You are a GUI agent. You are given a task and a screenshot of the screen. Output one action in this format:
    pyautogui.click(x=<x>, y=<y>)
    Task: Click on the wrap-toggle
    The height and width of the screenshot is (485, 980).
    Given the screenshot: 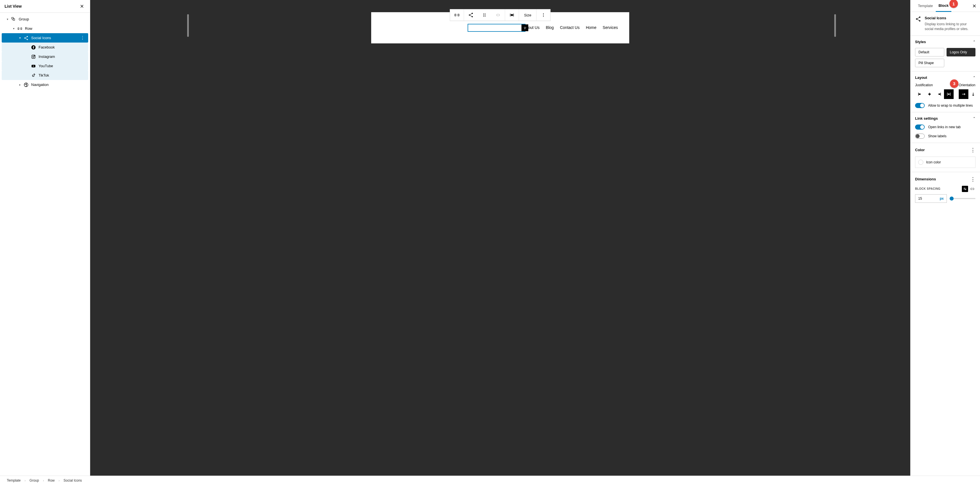 What is the action you would take?
    pyautogui.click(x=920, y=106)
    